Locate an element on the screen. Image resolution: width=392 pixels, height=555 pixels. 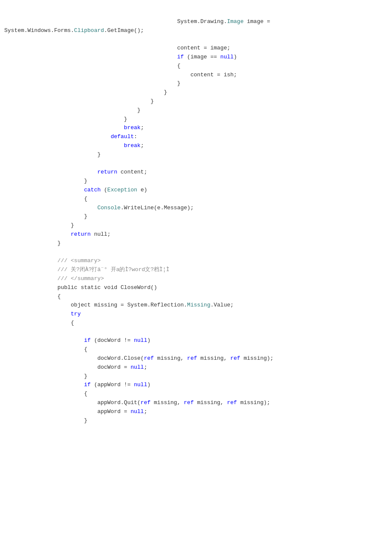
code-line: try is located at coordinates (196, 315).